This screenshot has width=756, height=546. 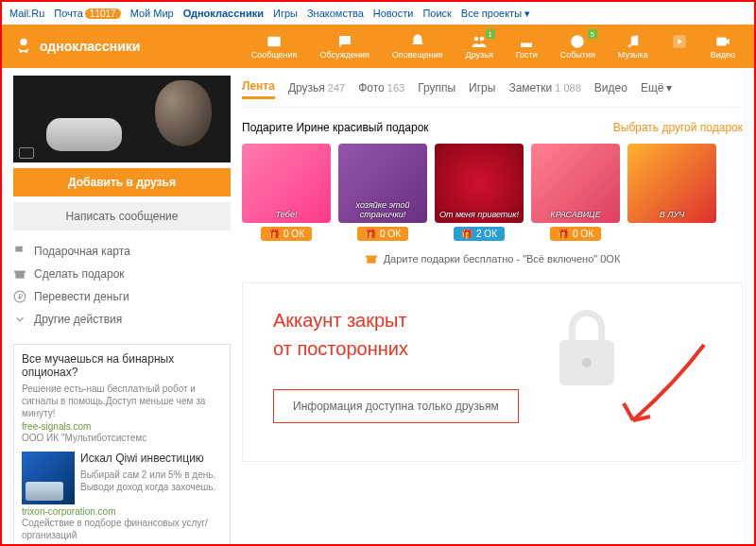 What do you see at coordinates (578, 46) in the screenshot?
I see `nav-events: 5События` at bounding box center [578, 46].